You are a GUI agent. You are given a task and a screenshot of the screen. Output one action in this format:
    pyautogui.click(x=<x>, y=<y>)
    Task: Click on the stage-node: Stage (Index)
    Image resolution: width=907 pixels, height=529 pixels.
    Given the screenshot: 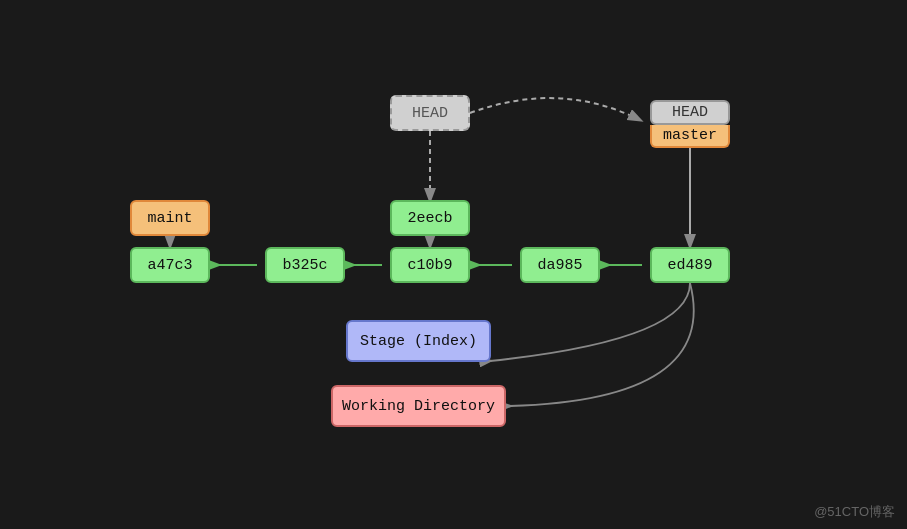 What is the action you would take?
    pyautogui.click(x=418, y=341)
    